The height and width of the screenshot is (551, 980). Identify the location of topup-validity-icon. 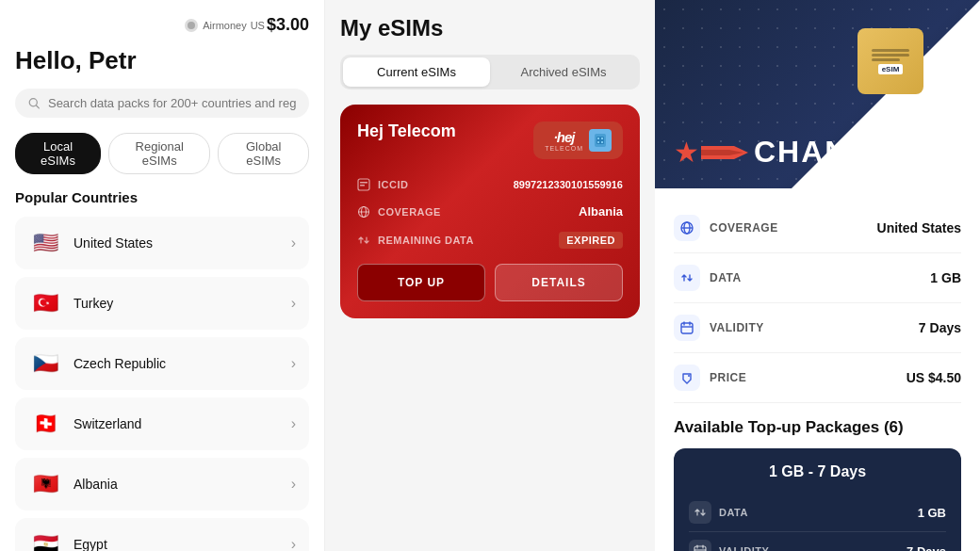
(700, 545).